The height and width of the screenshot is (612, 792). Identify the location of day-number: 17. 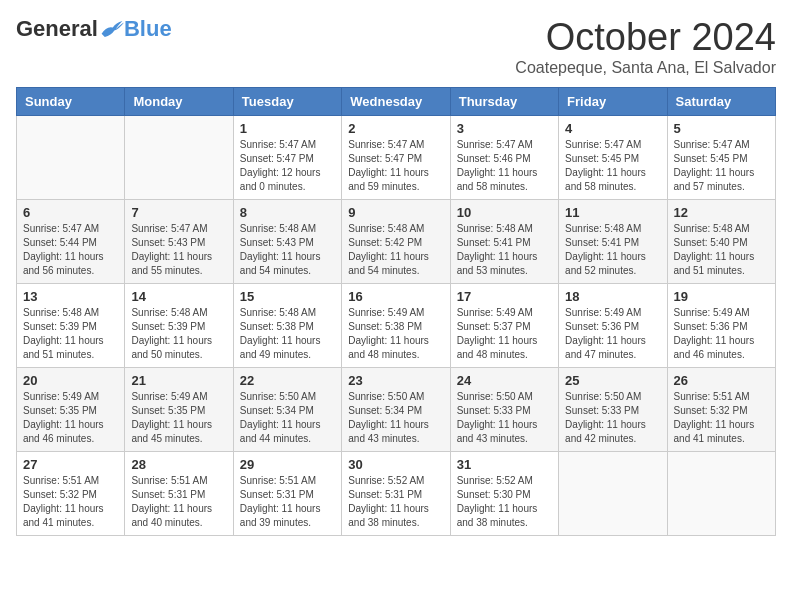
(504, 296).